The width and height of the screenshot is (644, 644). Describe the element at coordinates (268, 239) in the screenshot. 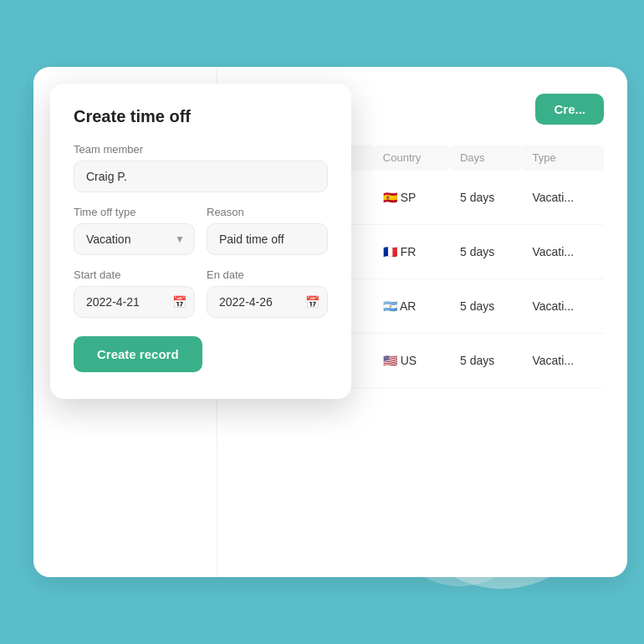

I see `reason-input` at that location.